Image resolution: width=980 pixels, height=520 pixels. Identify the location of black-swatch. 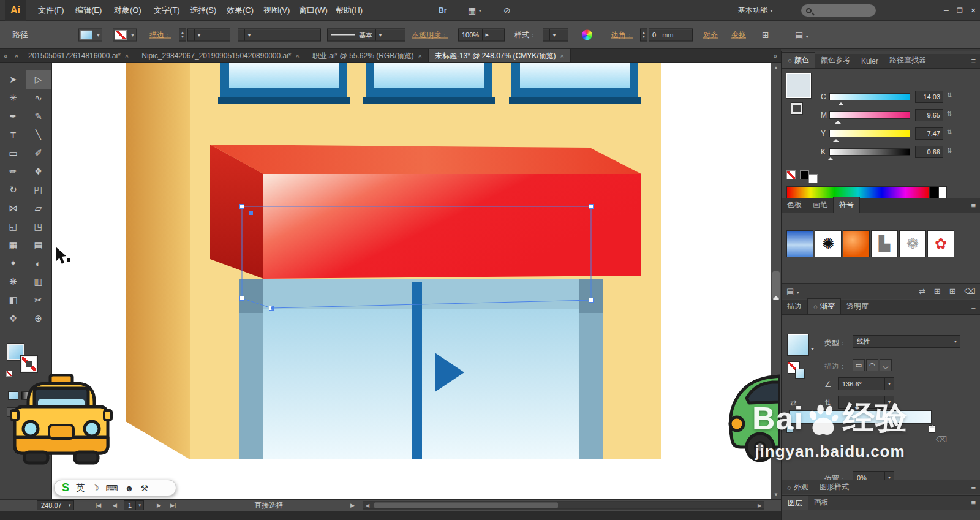
(805, 175).